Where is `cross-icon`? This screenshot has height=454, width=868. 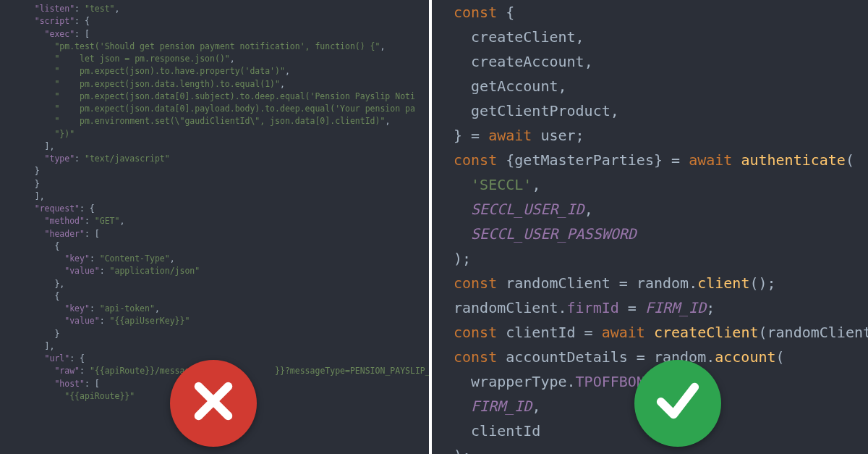
cross-icon is located at coordinates (213, 403).